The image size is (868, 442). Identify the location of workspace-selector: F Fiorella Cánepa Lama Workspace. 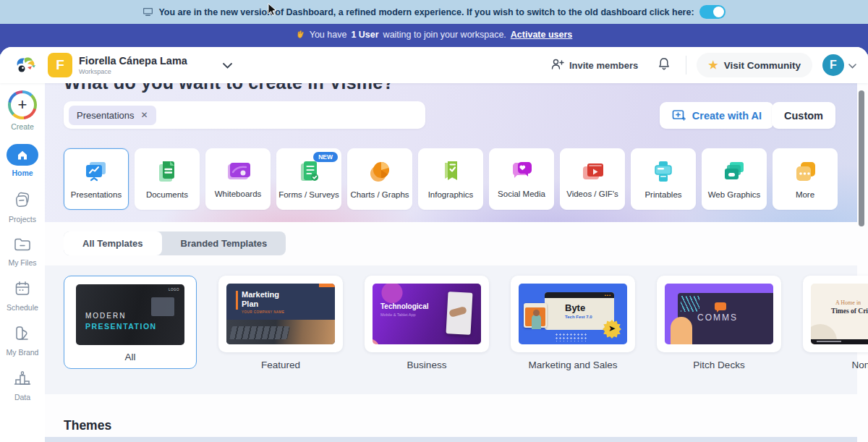
(140, 65).